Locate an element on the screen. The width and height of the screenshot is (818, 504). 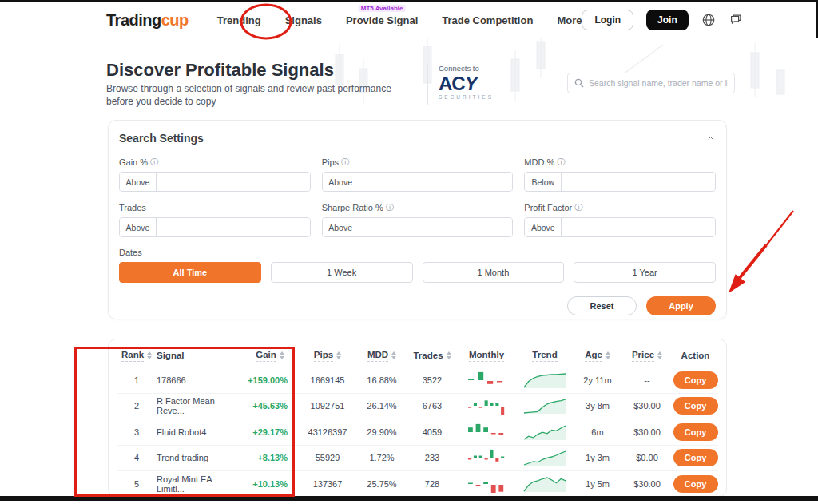
trades-cell: 3522 is located at coordinates (432, 380).